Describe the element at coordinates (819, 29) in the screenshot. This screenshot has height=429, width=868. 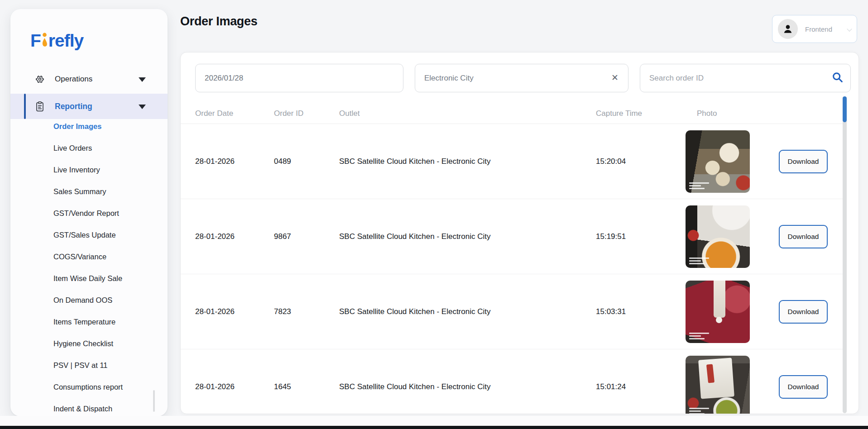
I see `user-role-label: Frontend` at that location.